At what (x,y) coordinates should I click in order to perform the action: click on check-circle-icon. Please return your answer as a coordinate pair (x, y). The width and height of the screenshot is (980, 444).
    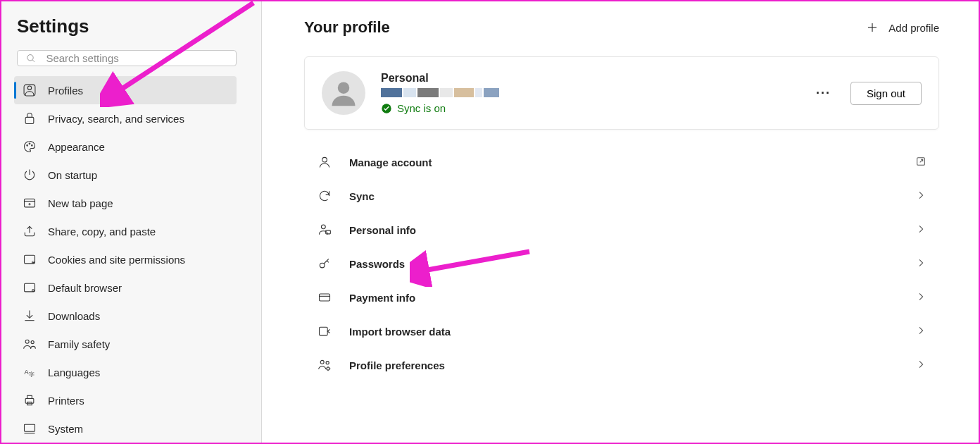
    Looking at the image, I should click on (387, 109).